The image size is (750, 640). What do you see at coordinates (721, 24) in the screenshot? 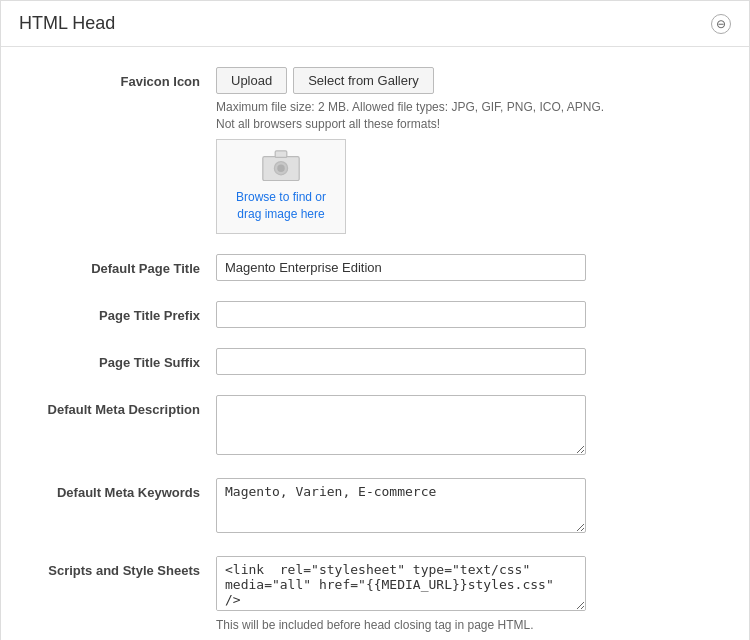
I see `collapse-icon: ⊖` at bounding box center [721, 24].